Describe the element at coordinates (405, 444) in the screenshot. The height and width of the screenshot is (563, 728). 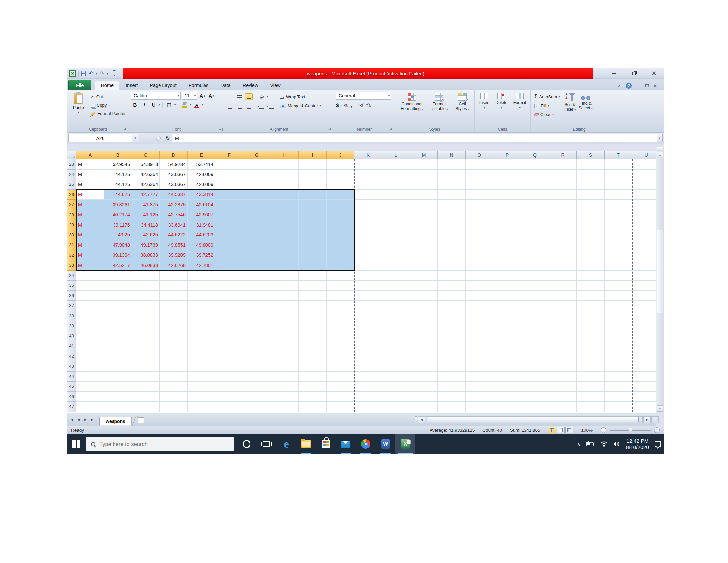
I see `excel-taskbar-button: X` at that location.